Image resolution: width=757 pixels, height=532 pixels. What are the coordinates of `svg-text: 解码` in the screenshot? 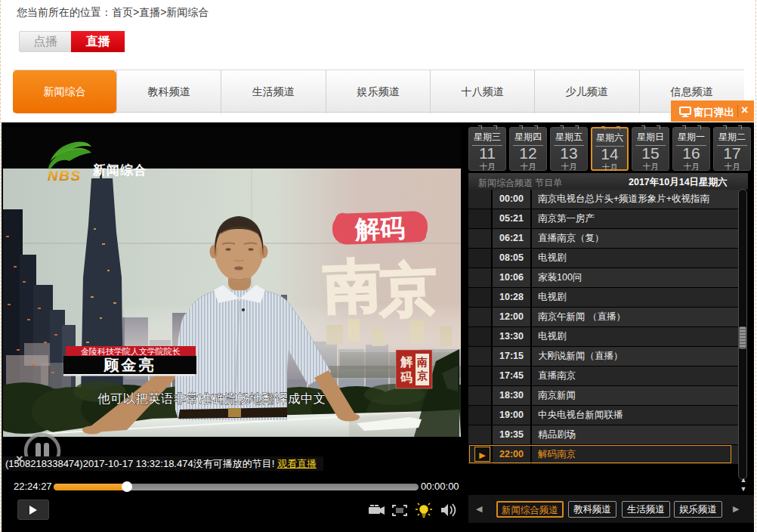 It's located at (379, 228).